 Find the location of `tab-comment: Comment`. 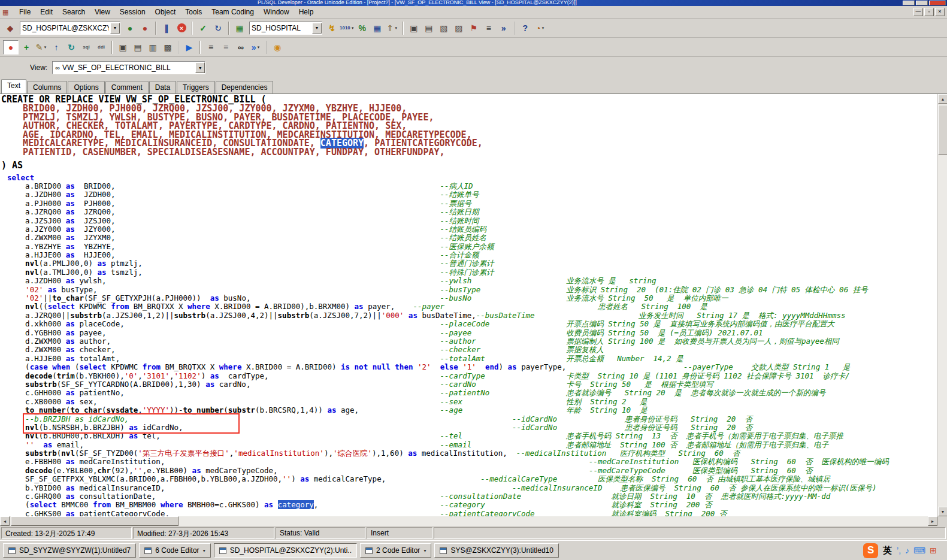

tab-comment: Comment is located at coordinates (127, 87).